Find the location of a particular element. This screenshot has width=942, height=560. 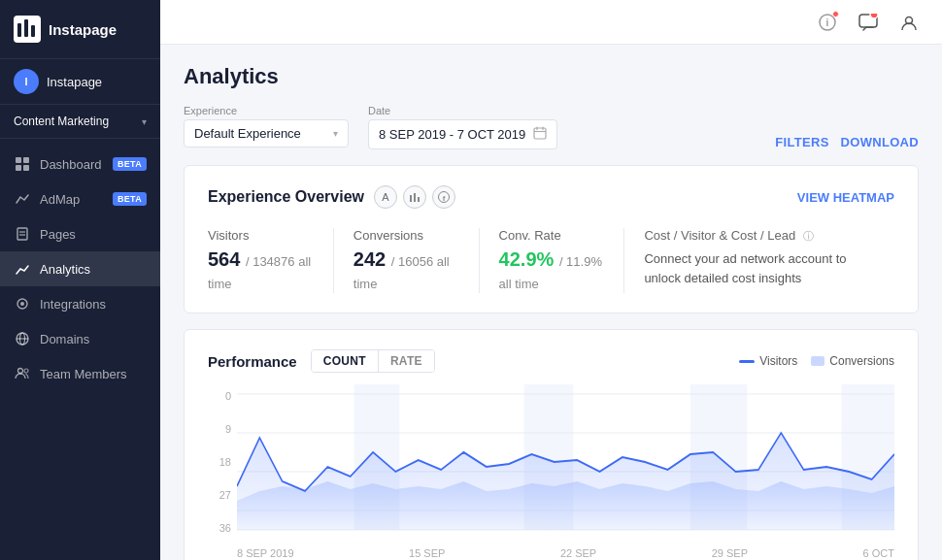

visitors-metric: Visitors 564 / 134876 all time is located at coordinates (271, 260).